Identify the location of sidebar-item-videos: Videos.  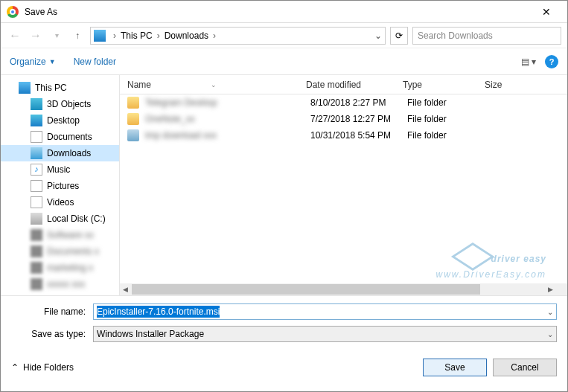
(60, 202).